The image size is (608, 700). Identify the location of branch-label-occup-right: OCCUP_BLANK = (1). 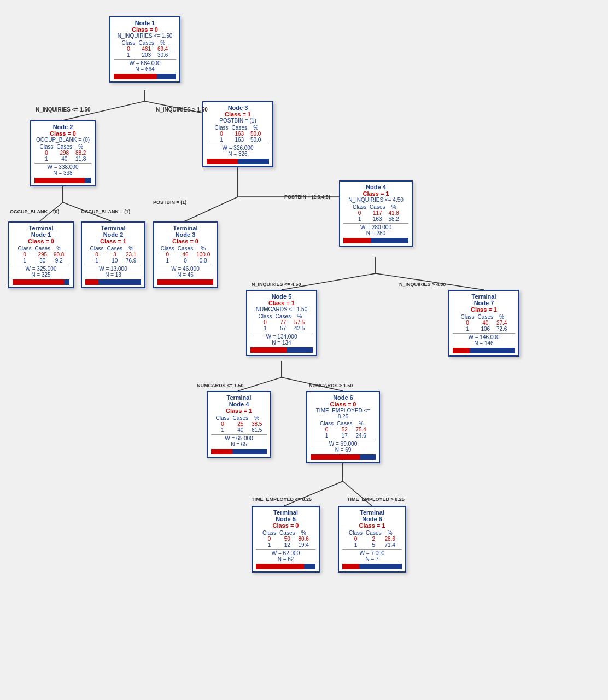
(106, 212).